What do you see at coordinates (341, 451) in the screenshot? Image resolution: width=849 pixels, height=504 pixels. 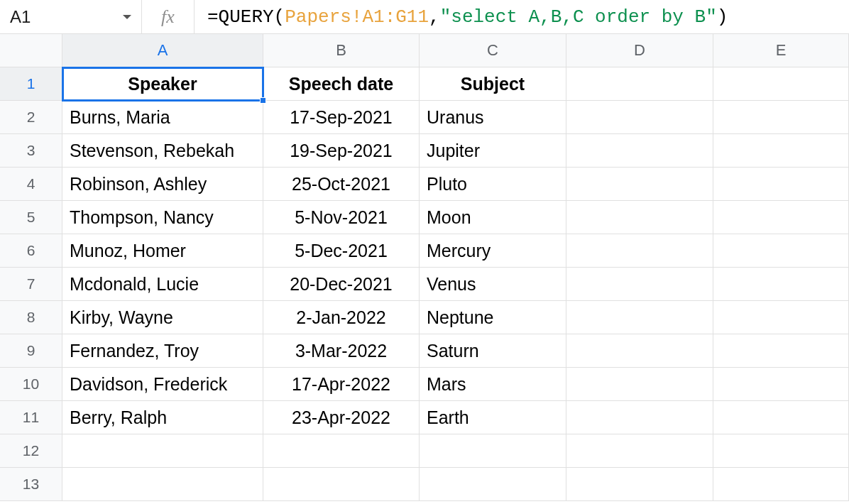 I see `cell-B12` at bounding box center [341, 451].